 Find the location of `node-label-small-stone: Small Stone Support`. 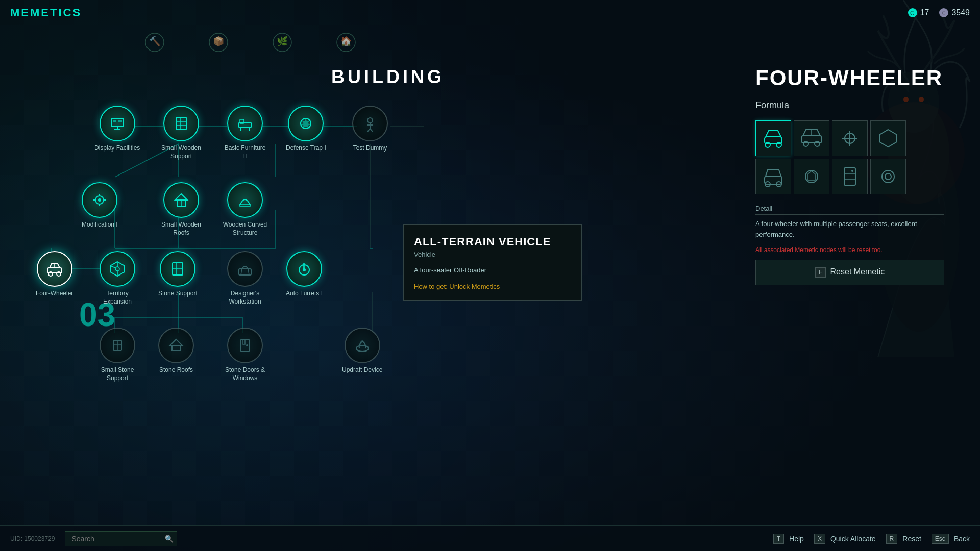

node-label-small-stone: Small Stone Support is located at coordinates (117, 374).